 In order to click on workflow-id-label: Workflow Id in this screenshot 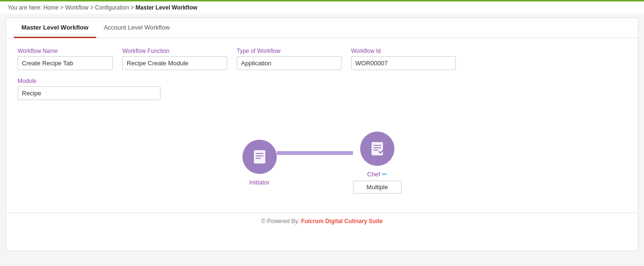, I will do `click(403, 51)`.